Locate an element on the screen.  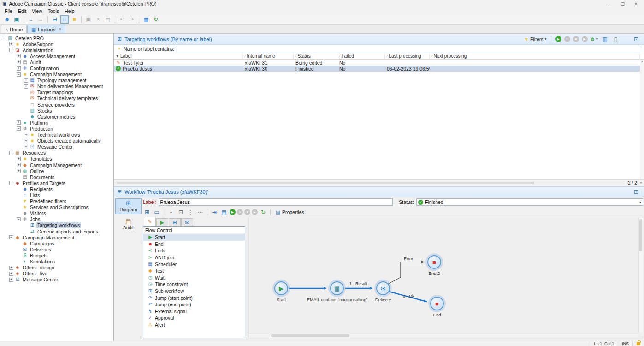
tree-item-profiles-and-targets: −☻Profiles and Targets is located at coordinates (57, 183).